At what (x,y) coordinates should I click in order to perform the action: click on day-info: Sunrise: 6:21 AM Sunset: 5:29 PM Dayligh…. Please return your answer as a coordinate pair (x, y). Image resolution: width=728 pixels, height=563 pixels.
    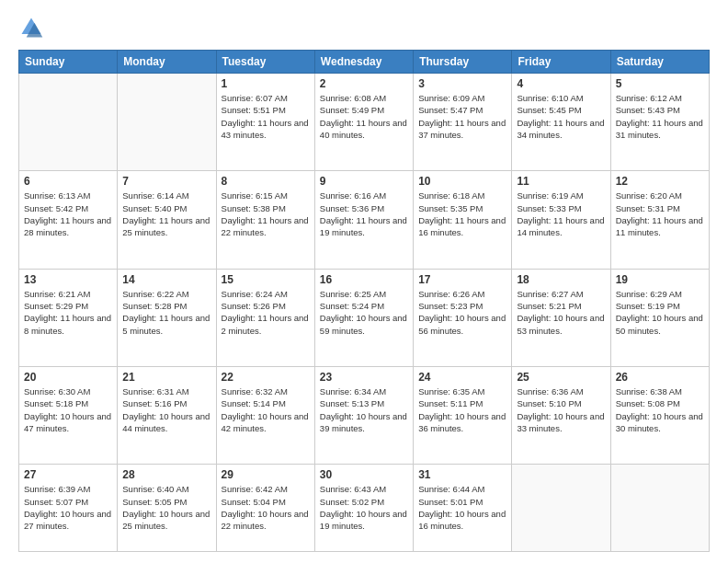
    Looking at the image, I should click on (68, 313).